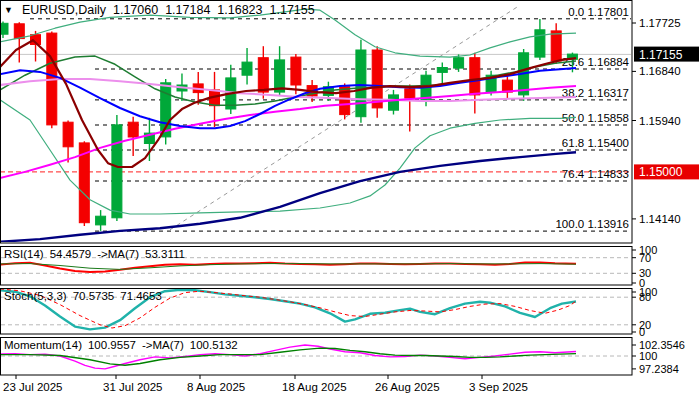  What do you see at coordinates (596, 143) in the screenshot?
I see `fib-label-61.8: 61.8 1.15400` at bounding box center [596, 143].